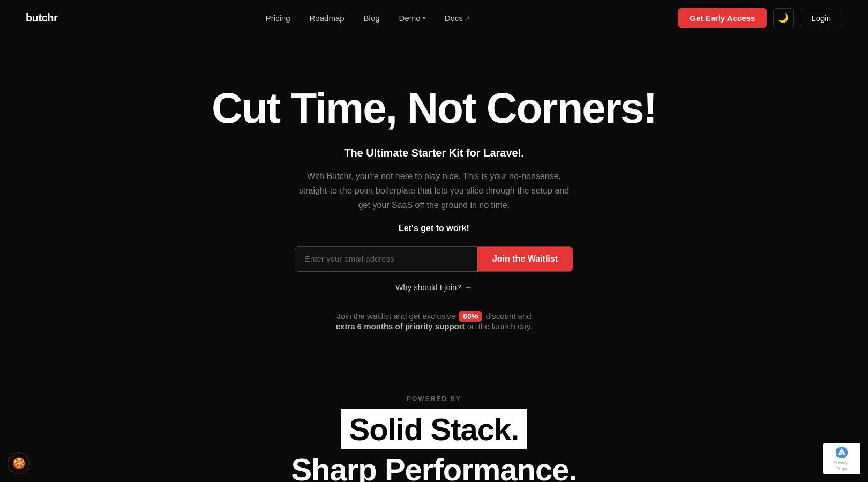  Describe the element at coordinates (434, 399) in the screenshot. I see `powered-label: POWERED BY` at that location.